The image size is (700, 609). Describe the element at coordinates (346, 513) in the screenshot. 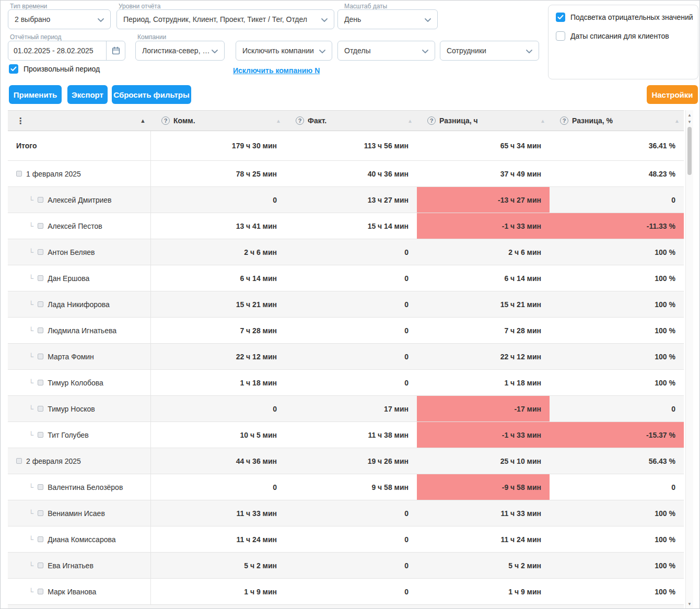

I see `table-row: └Вениамин Исаев11 ч 33 мин011 ч 33 мин10…` at that location.